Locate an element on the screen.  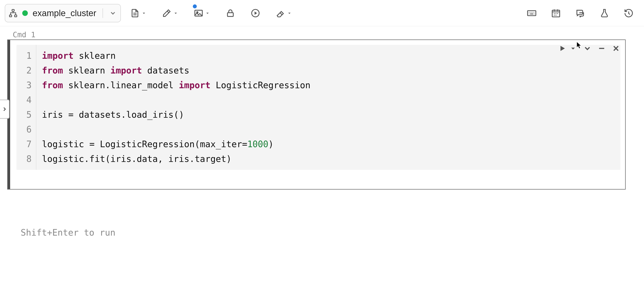
permissions-button is located at coordinates (230, 13).